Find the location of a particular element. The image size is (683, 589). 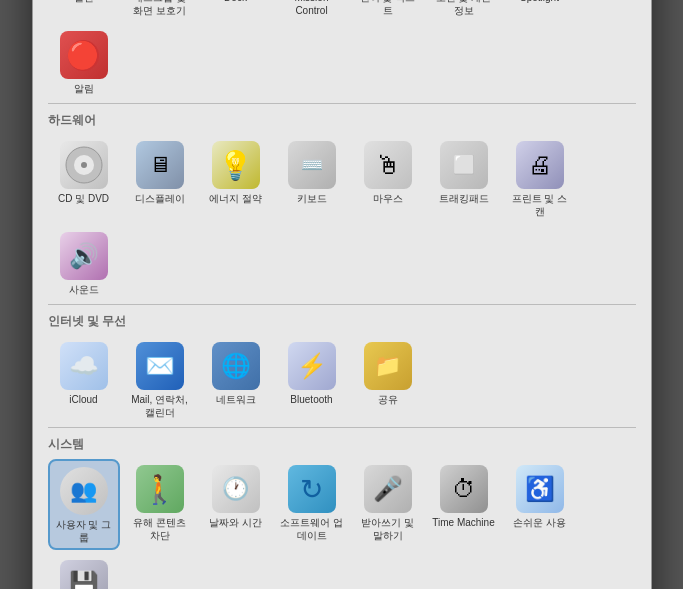

icon-item-cd: CD 및 DVD is located at coordinates (84, 178).